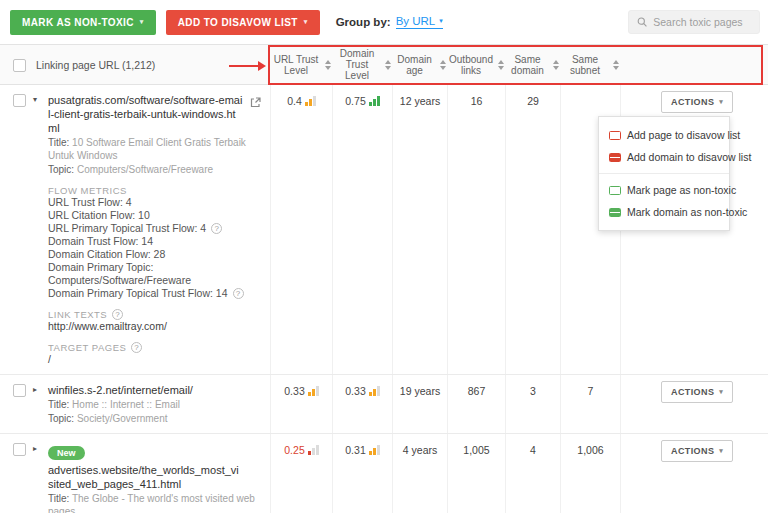 The width and height of the screenshot is (768, 513). I want to click on outbound-links-cell: 1,005, so click(476, 474).